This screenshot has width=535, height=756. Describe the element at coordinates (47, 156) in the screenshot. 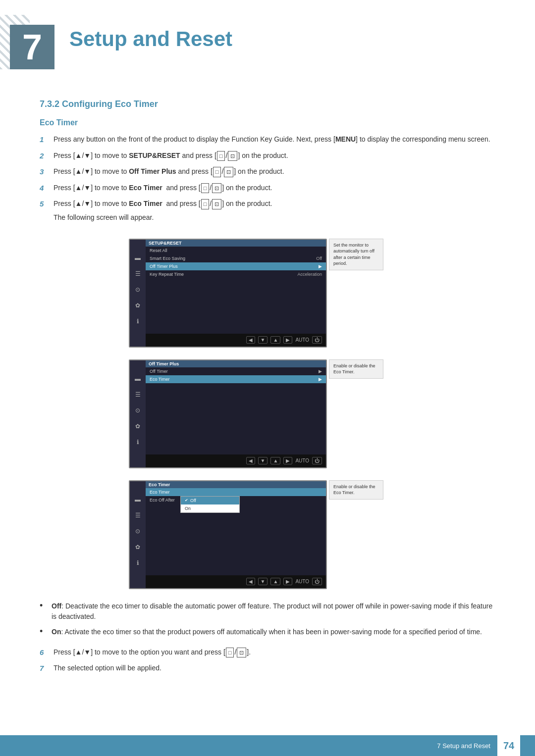

I see `step-num-2: 2` at that location.